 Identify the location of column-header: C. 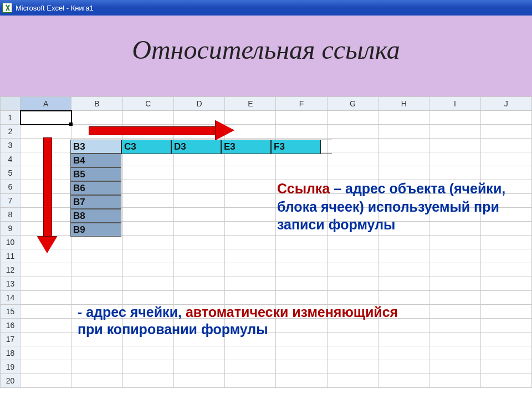
(148, 104).